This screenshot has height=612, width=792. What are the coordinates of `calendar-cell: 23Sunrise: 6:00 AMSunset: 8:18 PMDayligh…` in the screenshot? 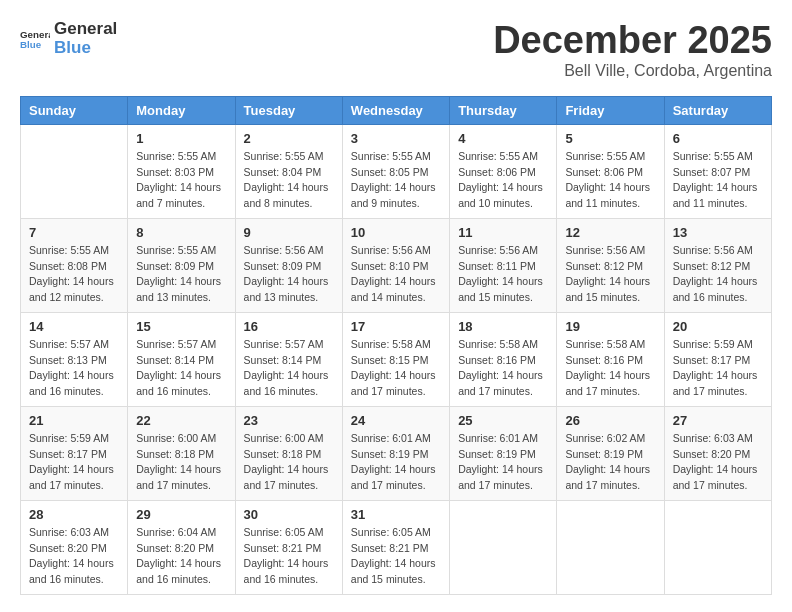 It's located at (288, 453).